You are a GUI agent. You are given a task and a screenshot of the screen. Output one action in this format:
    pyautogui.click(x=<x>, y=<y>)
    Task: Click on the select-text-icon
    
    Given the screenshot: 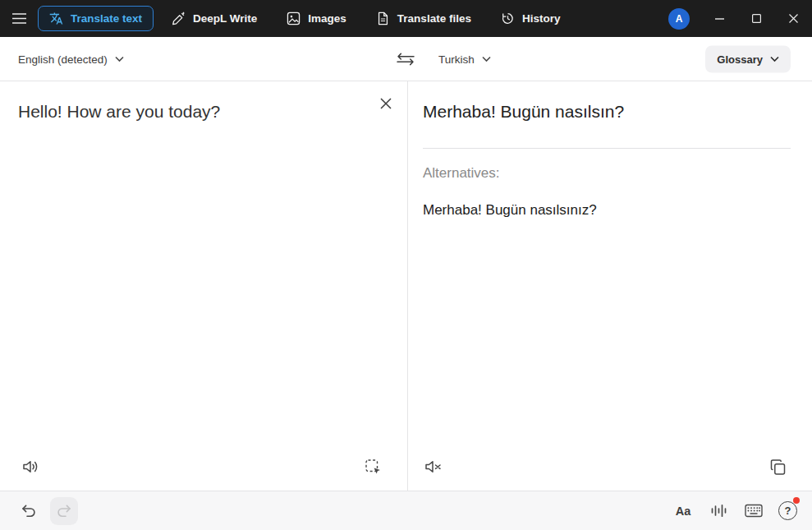 What is the action you would take?
    pyautogui.click(x=373, y=467)
    